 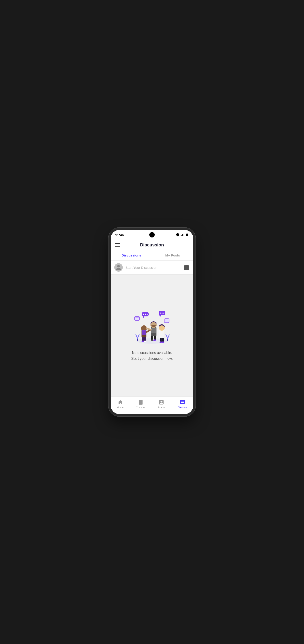 I want to click on status-bar: 11:46, so click(x=152, y=235).